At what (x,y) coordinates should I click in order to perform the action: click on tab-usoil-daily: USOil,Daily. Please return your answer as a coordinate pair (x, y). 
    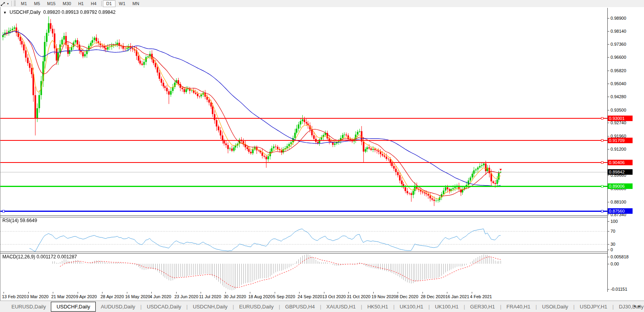
    Looking at the image, I should click on (555, 307).